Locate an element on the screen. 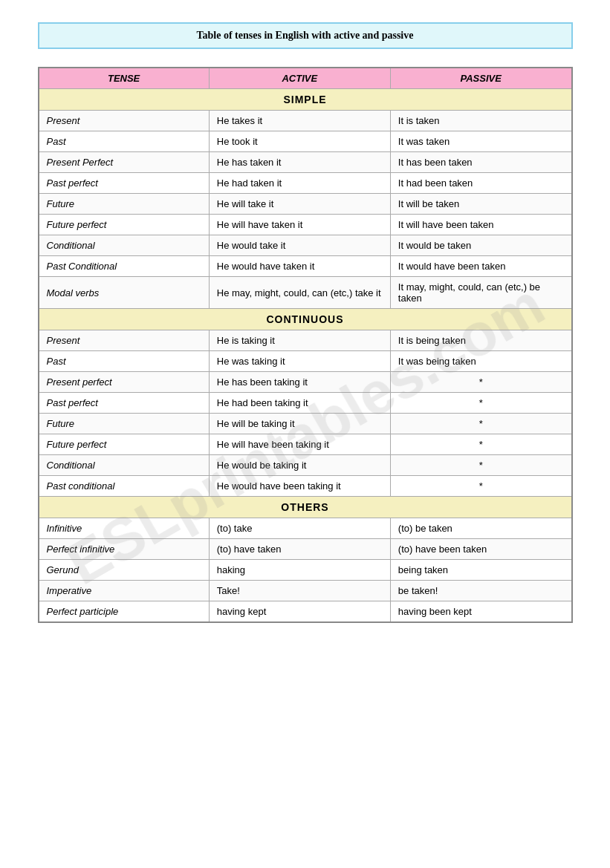 This screenshot has height=868, width=610. passive-cell: It will be taken is located at coordinates (481, 204).